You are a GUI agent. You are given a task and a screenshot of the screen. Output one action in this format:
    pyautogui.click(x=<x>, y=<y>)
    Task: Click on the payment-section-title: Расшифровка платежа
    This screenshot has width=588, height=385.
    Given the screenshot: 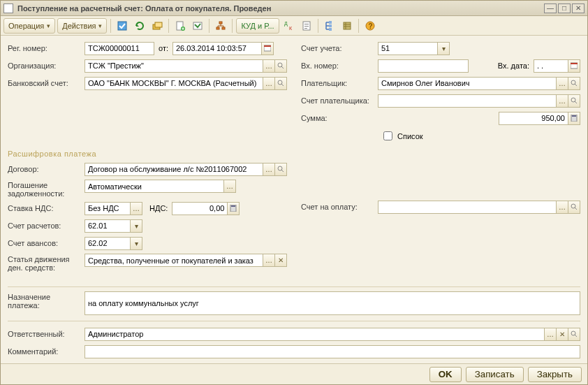 What is the action you would take?
    pyautogui.click(x=294, y=154)
    